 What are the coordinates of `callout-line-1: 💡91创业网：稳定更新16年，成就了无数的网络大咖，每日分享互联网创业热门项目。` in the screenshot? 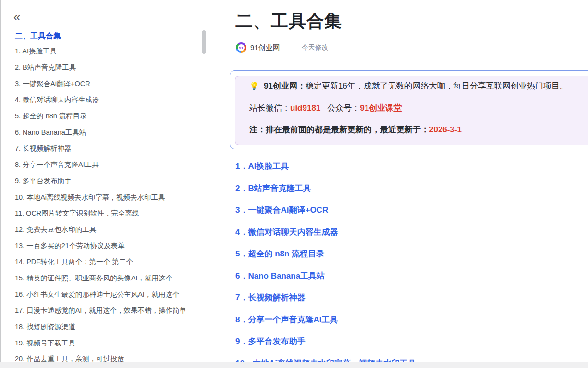 It's located at (419, 86).